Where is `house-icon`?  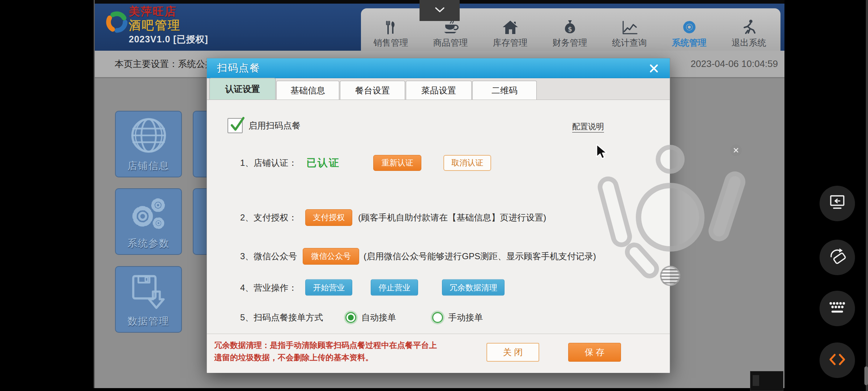 house-icon is located at coordinates (510, 27).